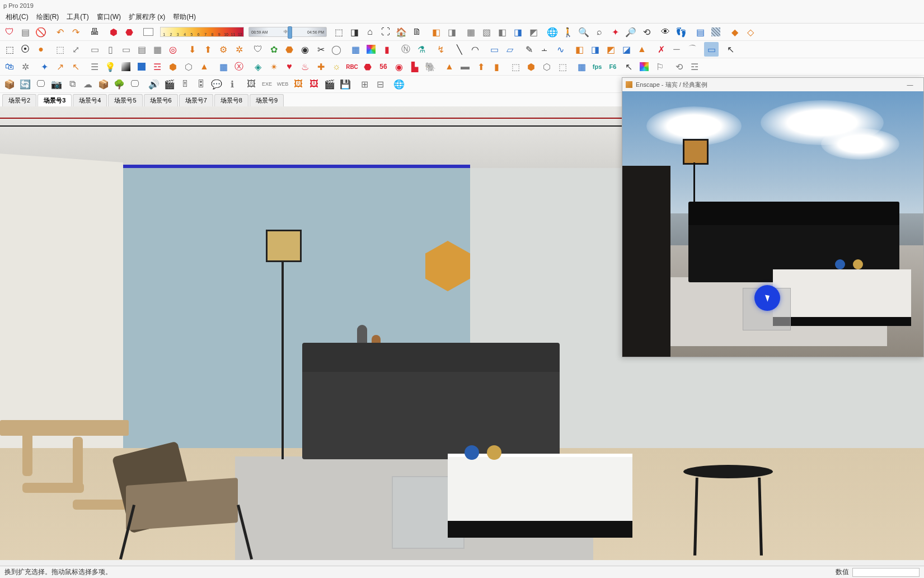 This screenshot has height=578, width=924. Describe the element at coordinates (515, 67) in the screenshot. I see `cube-iso-icon: ⬚` at that location.